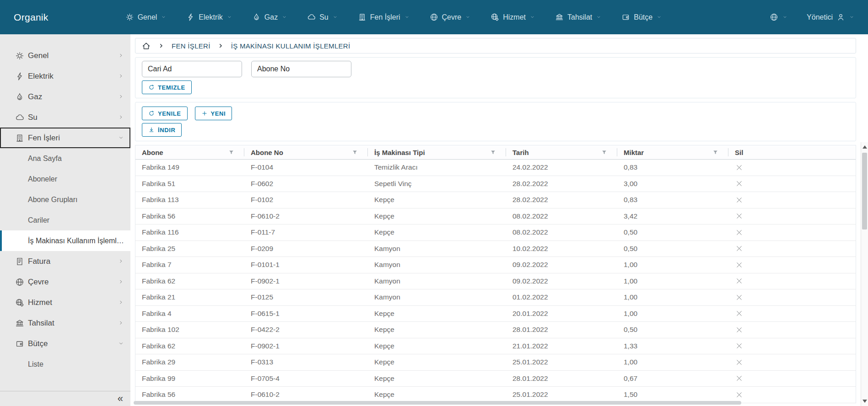 Image resolution: width=868 pixels, height=406 pixels. What do you see at coordinates (38, 56) in the screenshot?
I see `sidebar-item-label: Genel` at bounding box center [38, 56].